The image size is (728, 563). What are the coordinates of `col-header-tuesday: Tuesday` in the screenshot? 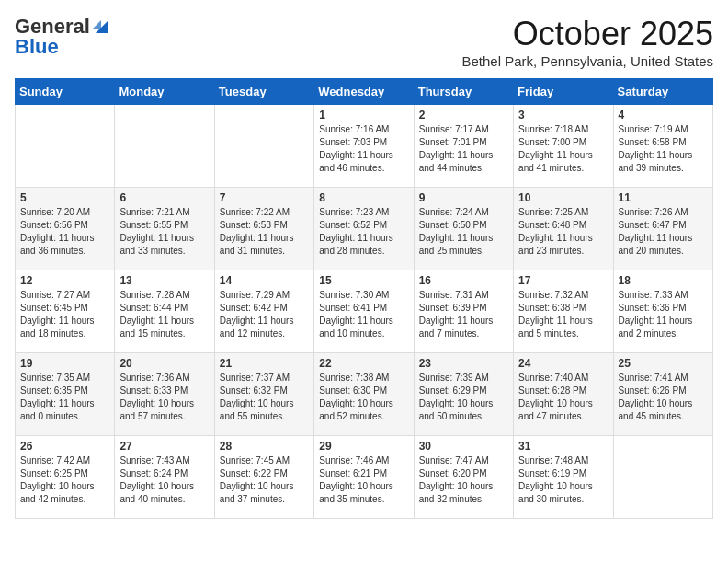 It's located at (264, 92).